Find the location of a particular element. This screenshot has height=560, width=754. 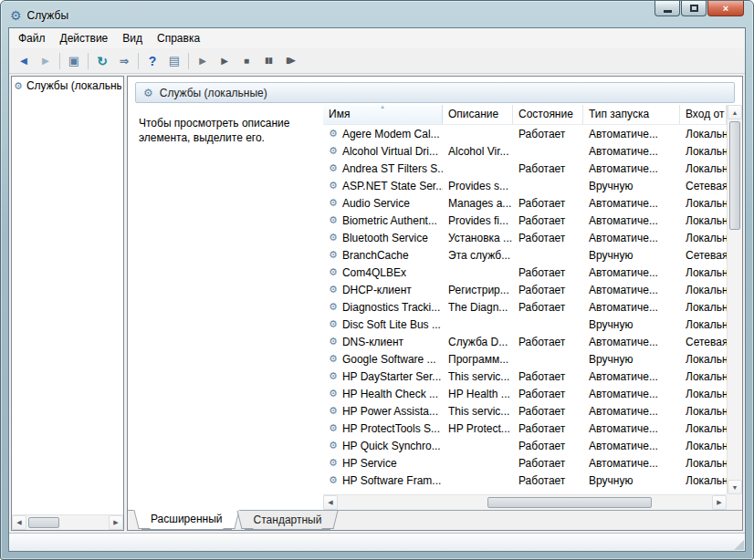

menu-help: Справка is located at coordinates (179, 38).